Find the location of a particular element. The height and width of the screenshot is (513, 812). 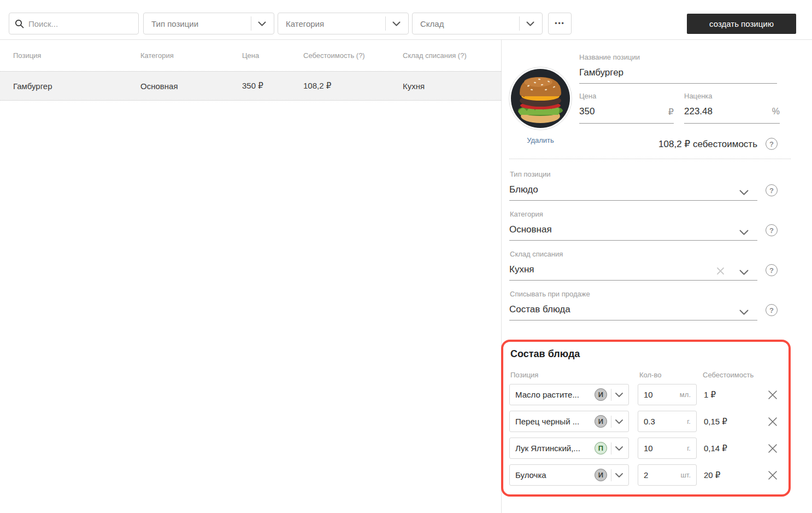

name-label: Название позиции is located at coordinates (610, 57).